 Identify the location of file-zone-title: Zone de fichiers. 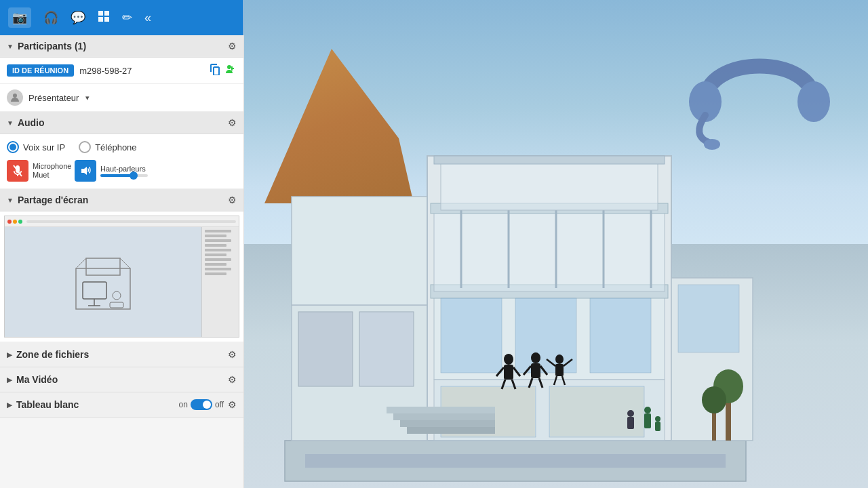
(53, 354).